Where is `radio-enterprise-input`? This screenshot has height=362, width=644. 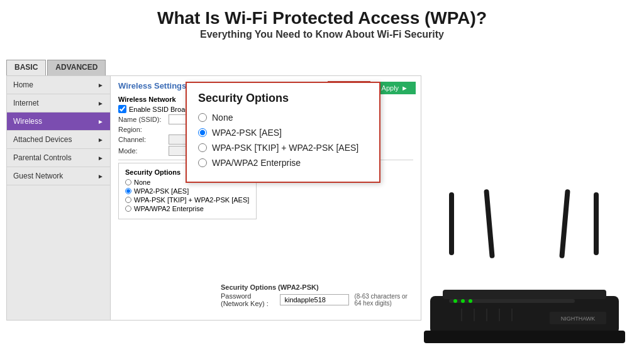
radio-enterprise-input is located at coordinates (128, 209).